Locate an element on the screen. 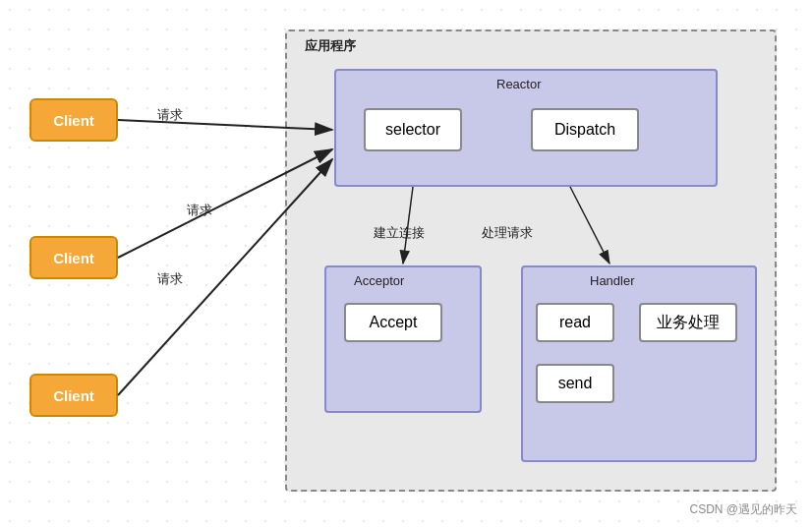 This screenshot has height=528, width=812. watermark: CSDN @遇见的昨天 is located at coordinates (743, 509).